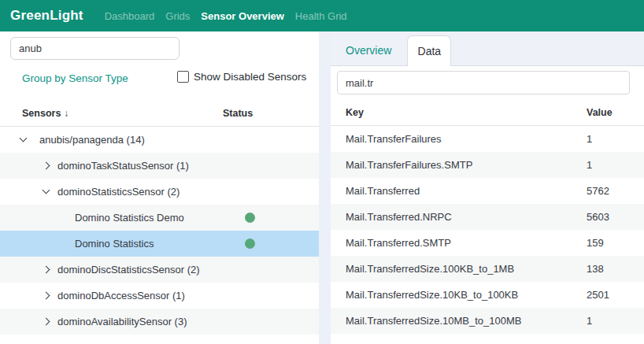 This screenshot has width=644, height=344. Describe the element at coordinates (159, 296) in the screenshot. I see `sensor-tree-row: dominoDbAccessSensor (1)` at that location.